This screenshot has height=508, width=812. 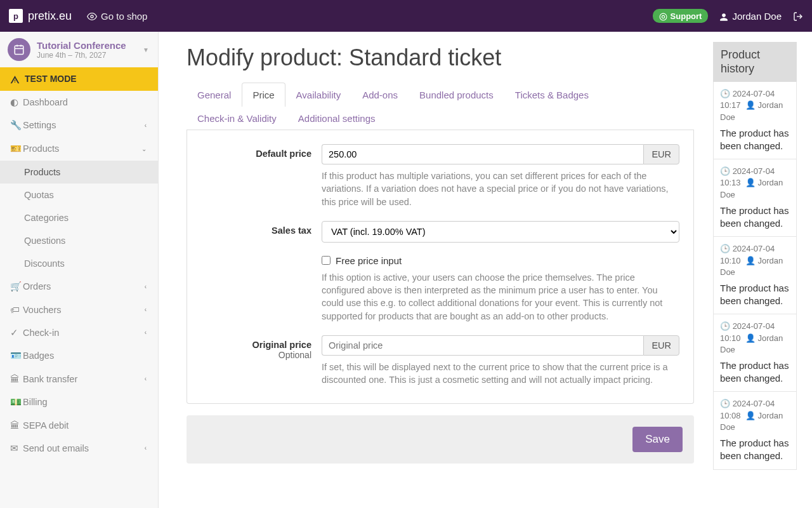 I want to click on original-price-help: If set, this will be displayed next to t…, so click(x=501, y=373).